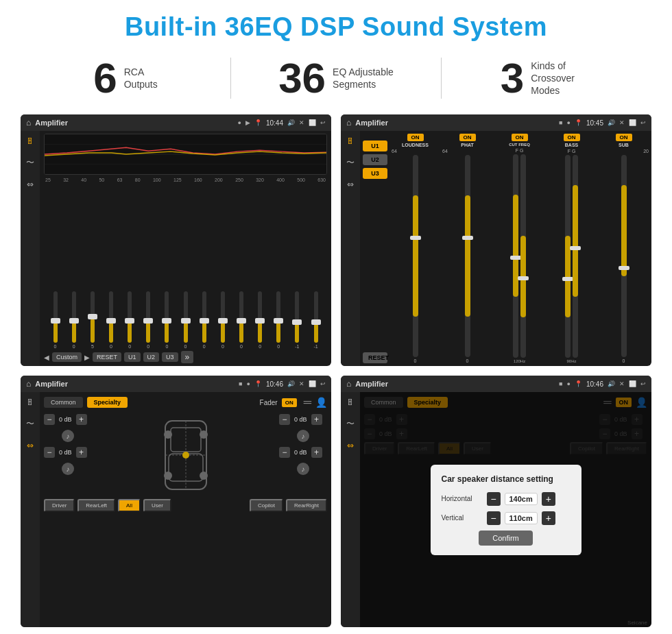 The height and width of the screenshot is (634, 672). What do you see at coordinates (291, 123) in the screenshot?
I see `screen1-vol-icon: 🔊` at bounding box center [291, 123].